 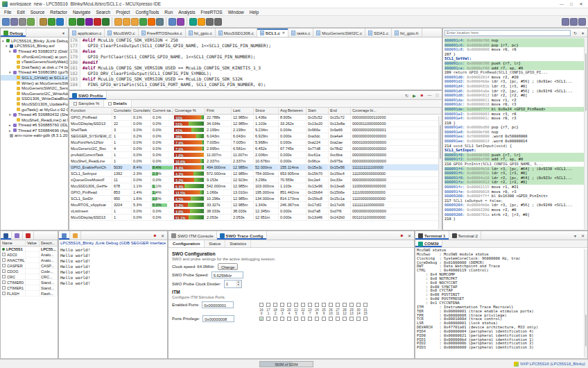 I want to click on tab-problems, so click(x=76, y=235).